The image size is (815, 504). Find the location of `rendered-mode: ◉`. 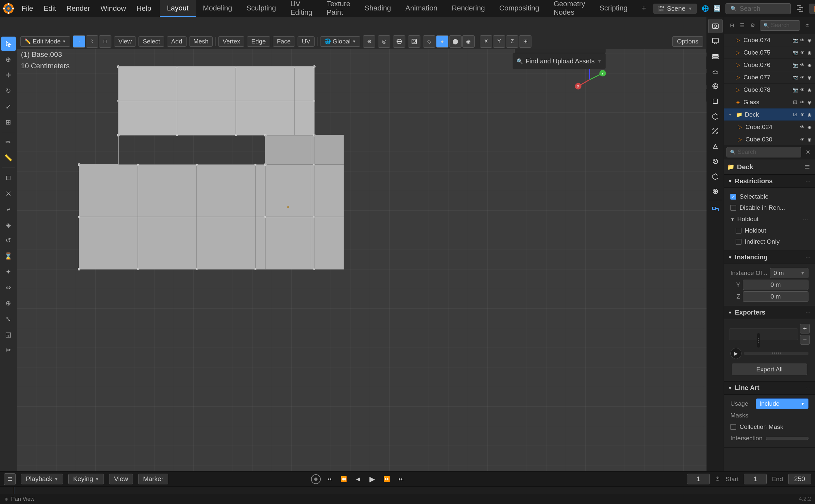

rendered-mode: ◉ is located at coordinates (469, 41).